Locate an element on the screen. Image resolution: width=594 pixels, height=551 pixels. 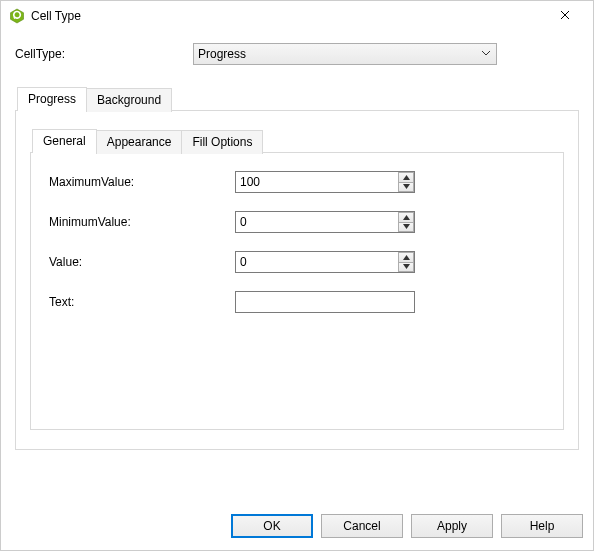
tab-background: Background is located at coordinates (129, 100).